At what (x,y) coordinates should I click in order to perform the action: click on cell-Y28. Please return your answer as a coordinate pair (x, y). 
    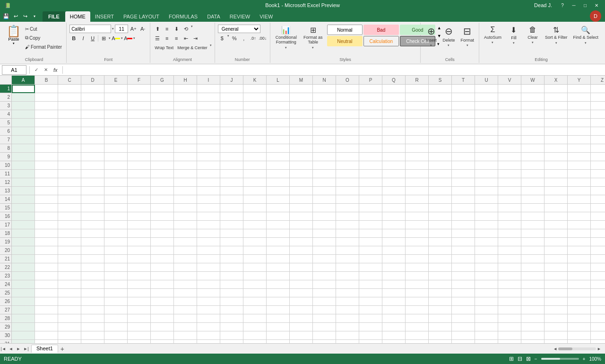
    Looking at the image, I should click on (579, 319).